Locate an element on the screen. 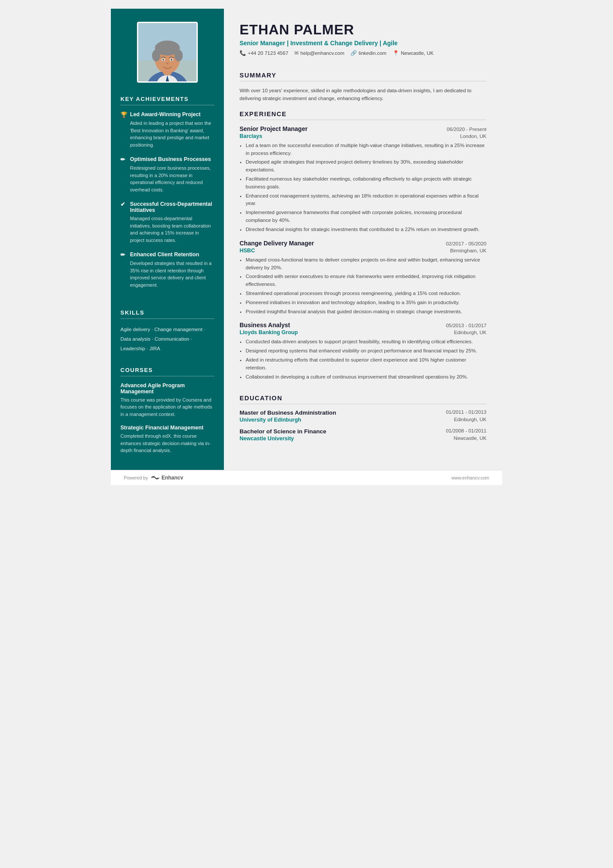 This screenshot has width=613, height=868. edu-dates: 01/2008 - 01/2011 is located at coordinates (466, 432).